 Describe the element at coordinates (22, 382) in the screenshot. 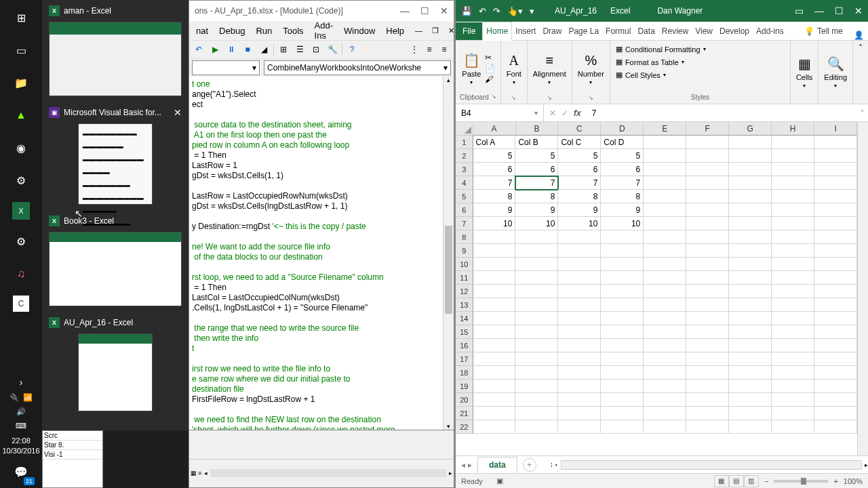

I see `tray-expand-icon: ›` at that location.